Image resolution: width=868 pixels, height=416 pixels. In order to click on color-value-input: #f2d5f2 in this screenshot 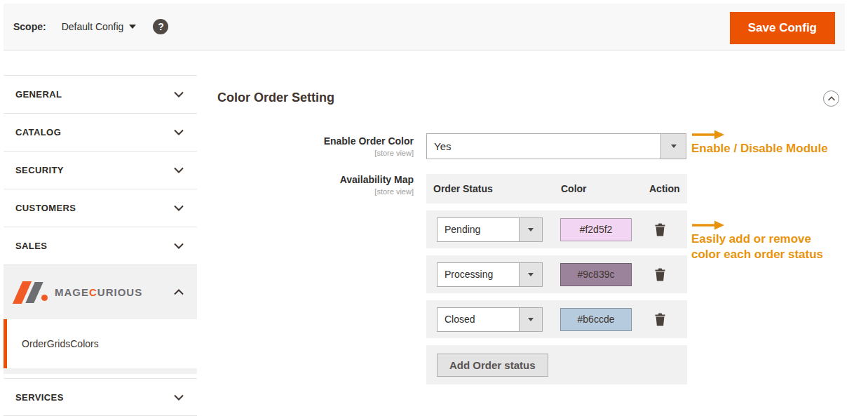, I will do `click(596, 230)`.